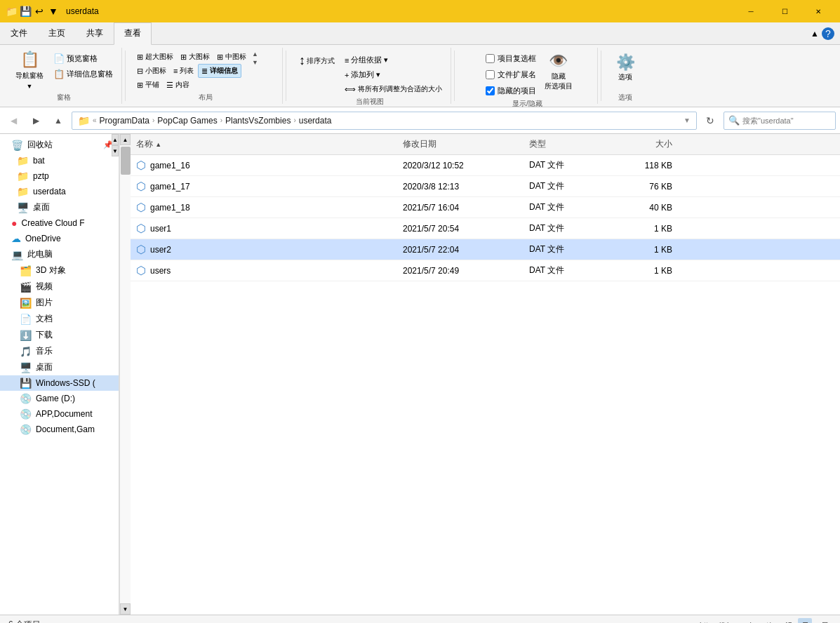  I want to click on table-row: ⬡ user1 2021/5/7 20:54 DAT 文件 1 KB, so click(486, 229).